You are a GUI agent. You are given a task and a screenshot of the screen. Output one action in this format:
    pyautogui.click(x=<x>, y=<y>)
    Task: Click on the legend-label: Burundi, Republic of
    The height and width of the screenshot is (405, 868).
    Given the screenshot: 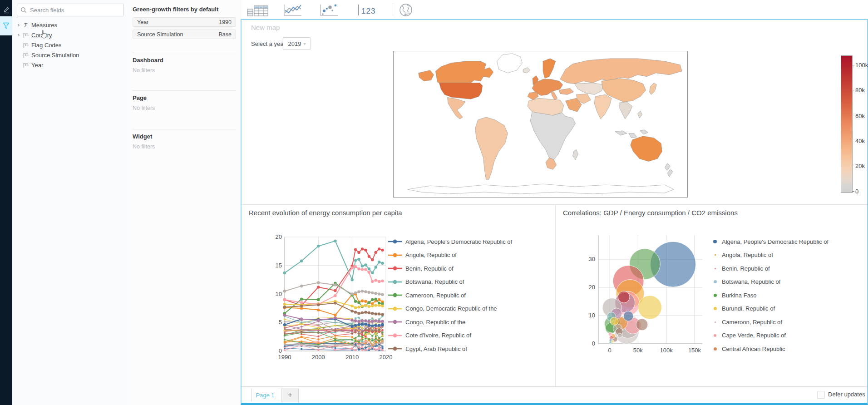 What is the action you would take?
    pyautogui.click(x=748, y=309)
    